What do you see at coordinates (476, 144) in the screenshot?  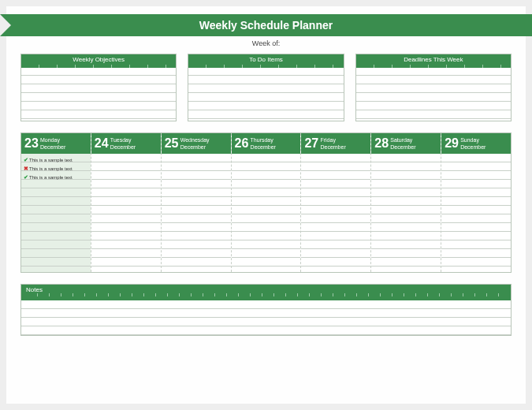 I see `day-header: 29SundayDecember` at bounding box center [476, 144].